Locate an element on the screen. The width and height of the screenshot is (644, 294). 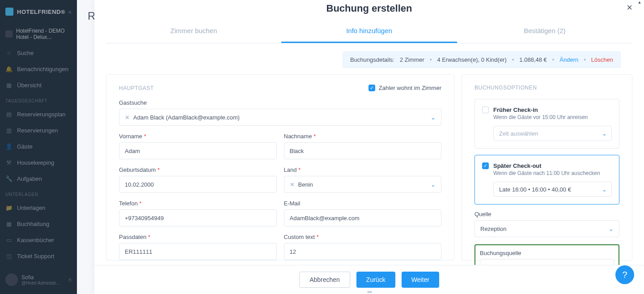
list-icon: ▥ is located at coordinates (9, 130).